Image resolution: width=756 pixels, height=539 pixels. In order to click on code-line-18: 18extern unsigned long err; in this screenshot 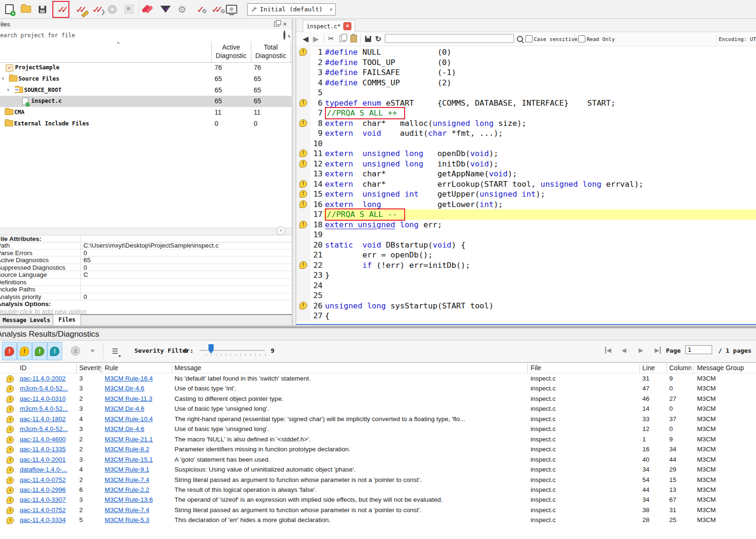, I will do `click(526, 225)`.